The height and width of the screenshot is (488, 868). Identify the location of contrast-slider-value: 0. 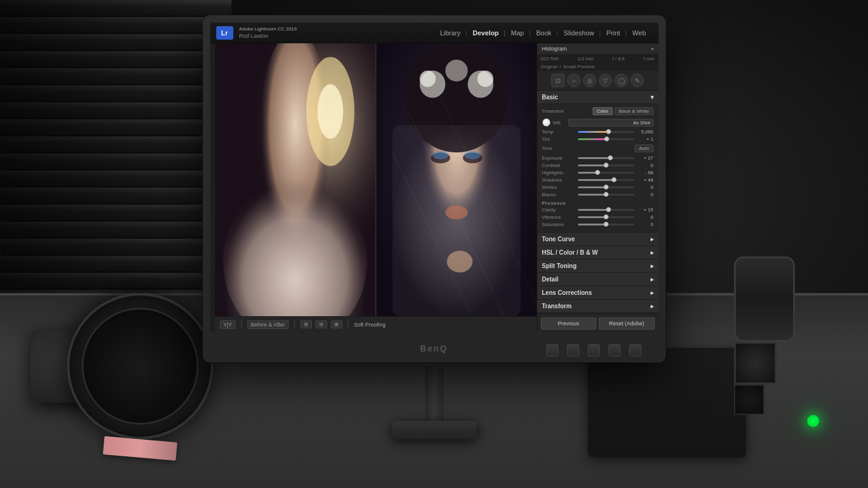
(645, 166).